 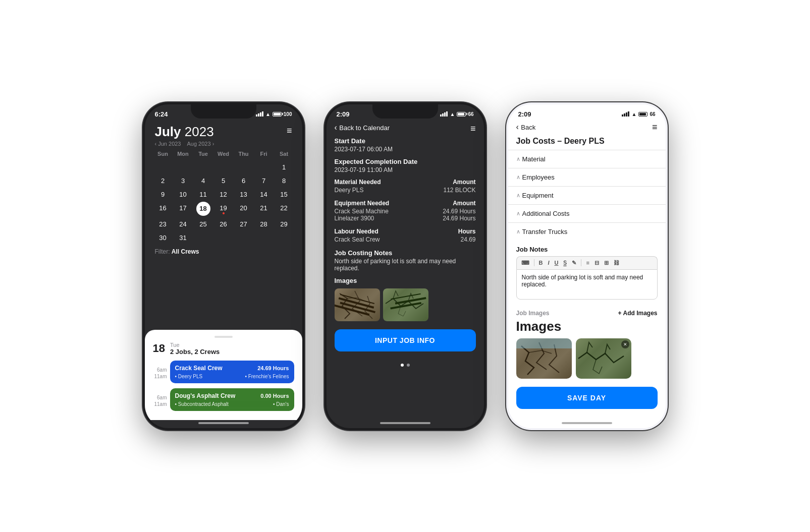 What do you see at coordinates (617, 263) in the screenshot?
I see `link-button: ⛓` at bounding box center [617, 263].